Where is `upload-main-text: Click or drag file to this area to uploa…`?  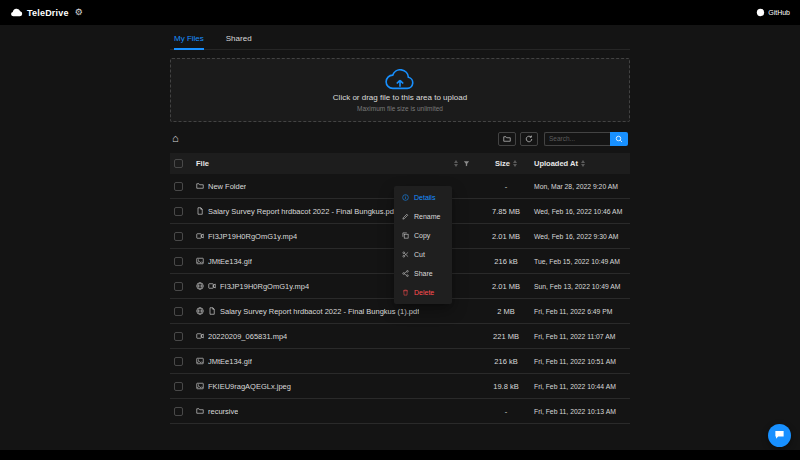 upload-main-text: Click or drag file to this area to uploa… is located at coordinates (400, 98).